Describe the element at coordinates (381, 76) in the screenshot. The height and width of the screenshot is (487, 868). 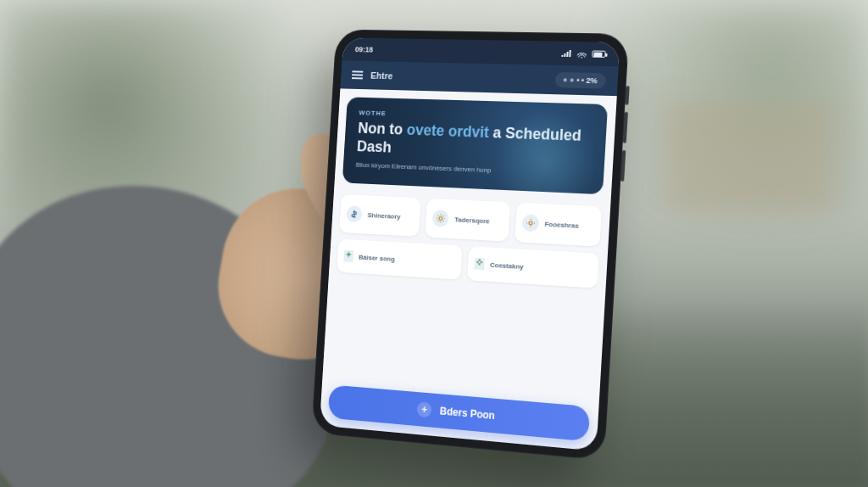
I see `app-title: Ehtre` at that location.